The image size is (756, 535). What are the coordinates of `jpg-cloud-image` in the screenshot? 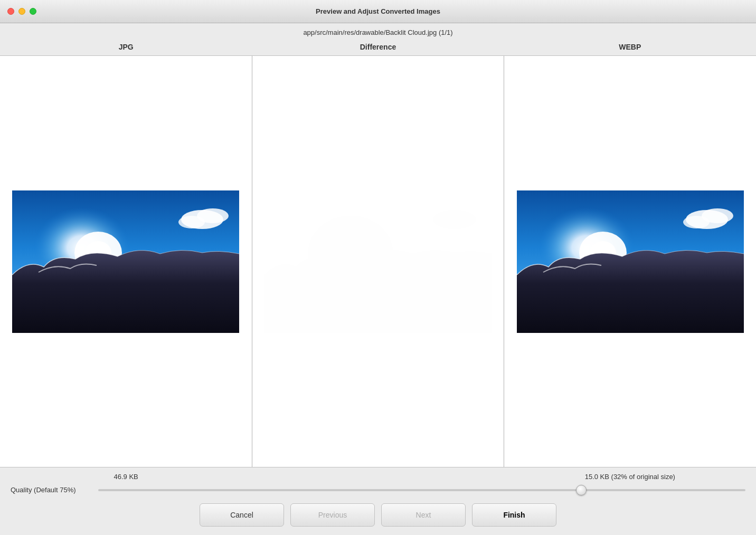 It's located at (126, 262).